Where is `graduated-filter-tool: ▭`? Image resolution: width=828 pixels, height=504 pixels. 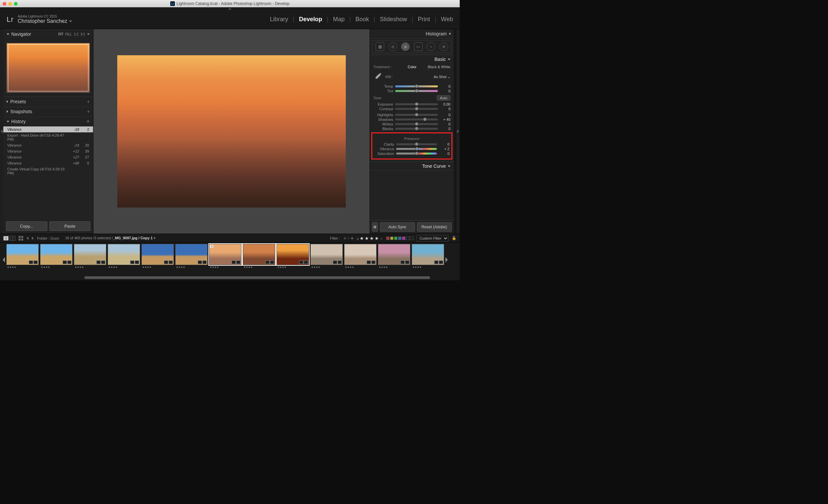
graduated-filter-tool: ▭ is located at coordinates (418, 47).